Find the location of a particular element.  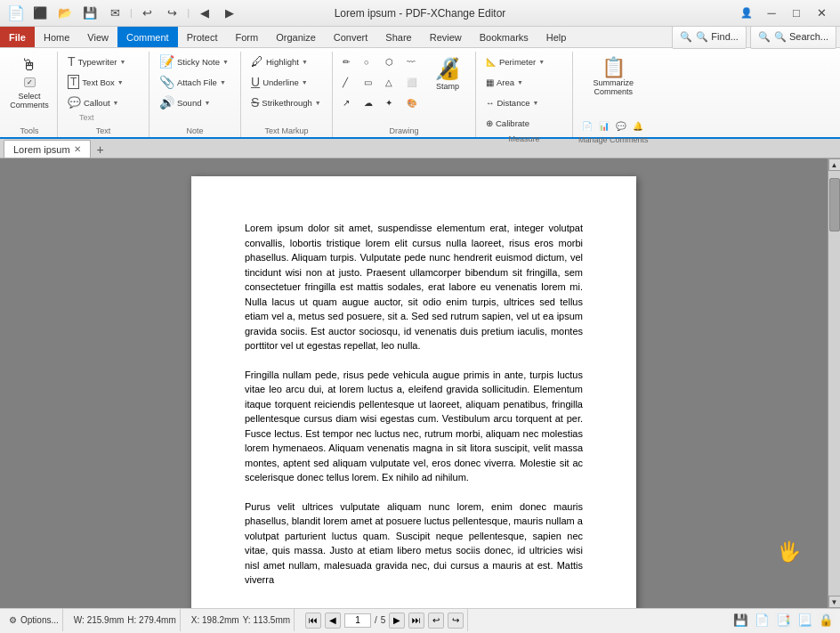

highlight-dropdown-arrow: ▼ is located at coordinates (304, 62).